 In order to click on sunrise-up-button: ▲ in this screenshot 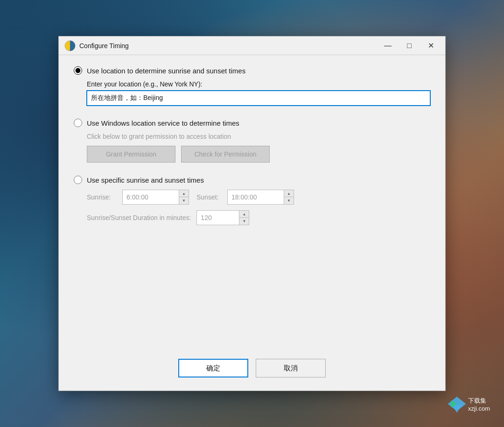, I will do `click(184, 193)`.